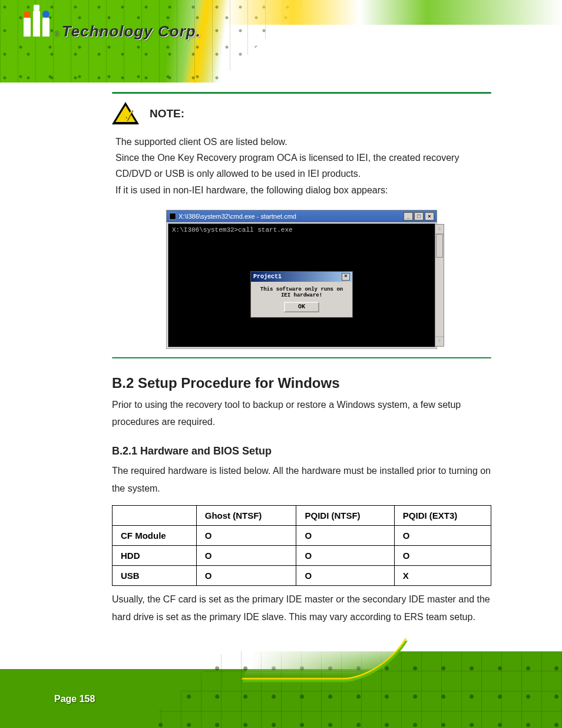  Describe the element at coordinates (154, 516) in the screenshot. I see `th-blank` at that location.